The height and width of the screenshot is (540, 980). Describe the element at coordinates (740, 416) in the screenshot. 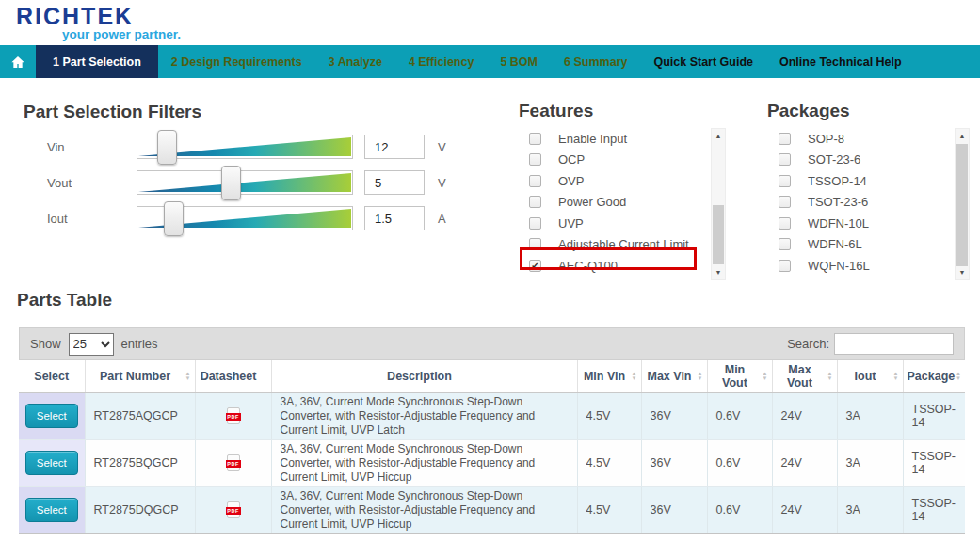

I see `min-vout-cell: 0.6V` at that location.